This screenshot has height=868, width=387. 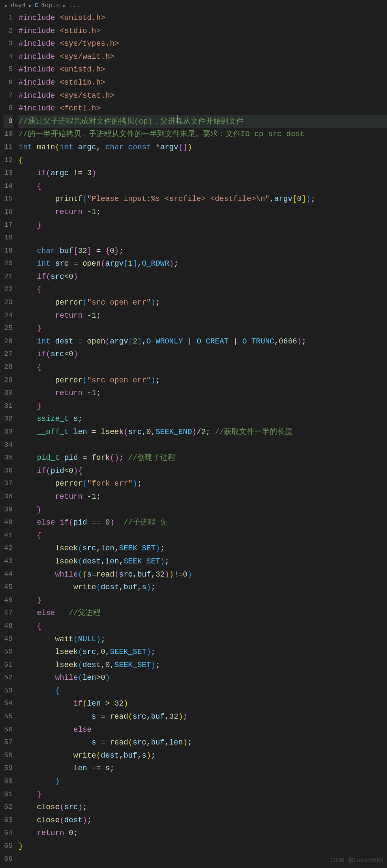 I want to click on code-line: perror("fork err");, so click(x=203, y=484).